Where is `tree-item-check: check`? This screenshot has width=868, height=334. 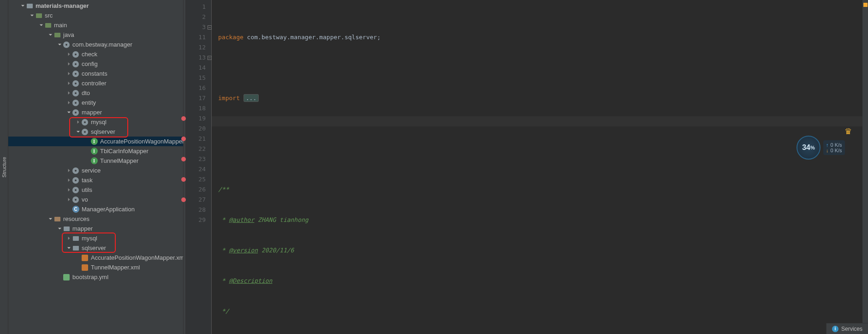
tree-item-check: check is located at coordinates (96, 54).